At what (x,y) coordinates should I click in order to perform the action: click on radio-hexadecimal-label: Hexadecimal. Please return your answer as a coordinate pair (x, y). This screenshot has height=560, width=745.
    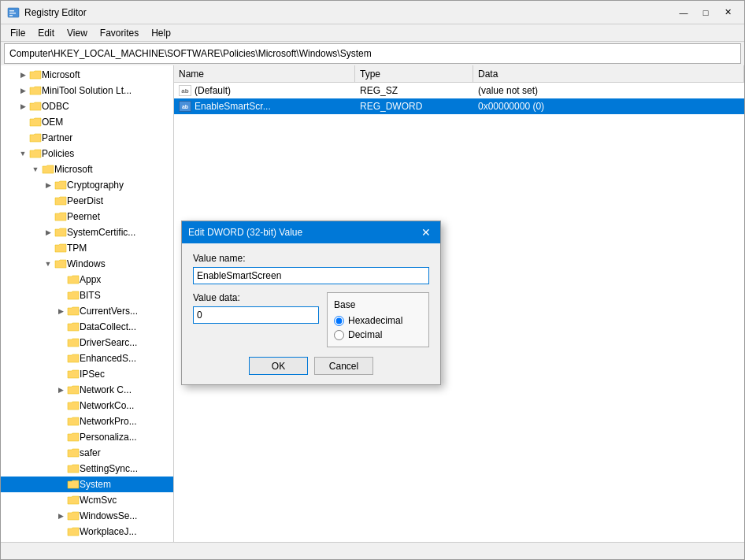
    Looking at the image, I should click on (378, 321).